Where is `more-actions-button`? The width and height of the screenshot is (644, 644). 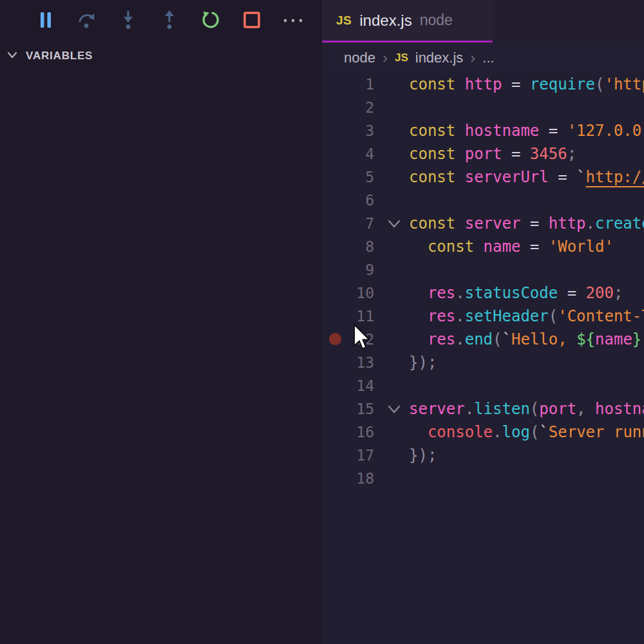
more-actions-button is located at coordinates (293, 21).